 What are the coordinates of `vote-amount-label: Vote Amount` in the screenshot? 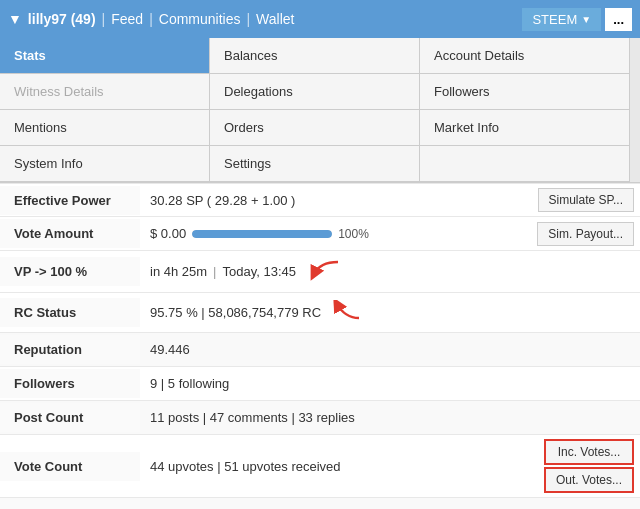 It's located at (70, 234).